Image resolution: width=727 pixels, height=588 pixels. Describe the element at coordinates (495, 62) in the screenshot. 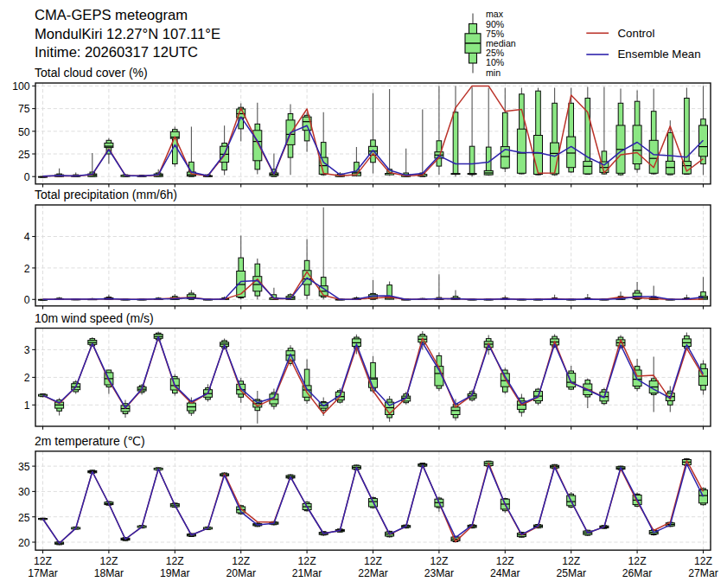

I see `svg-text: 10%` at that location.